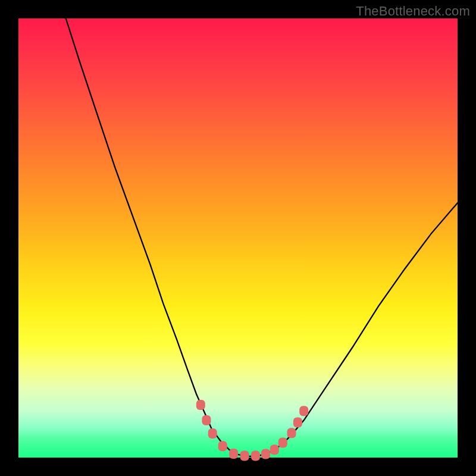 Image resolution: width=476 pixels, height=476 pixels. I want to click on watermark-text: TheBottleneck.com, so click(413, 11).